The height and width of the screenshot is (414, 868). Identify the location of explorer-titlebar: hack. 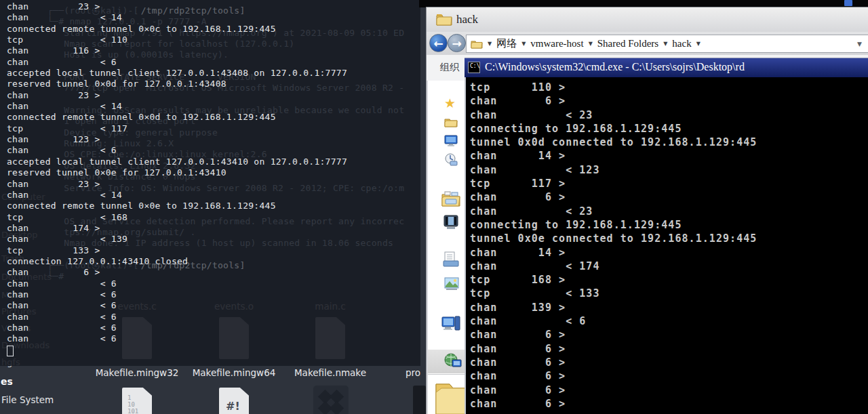
(647, 20).